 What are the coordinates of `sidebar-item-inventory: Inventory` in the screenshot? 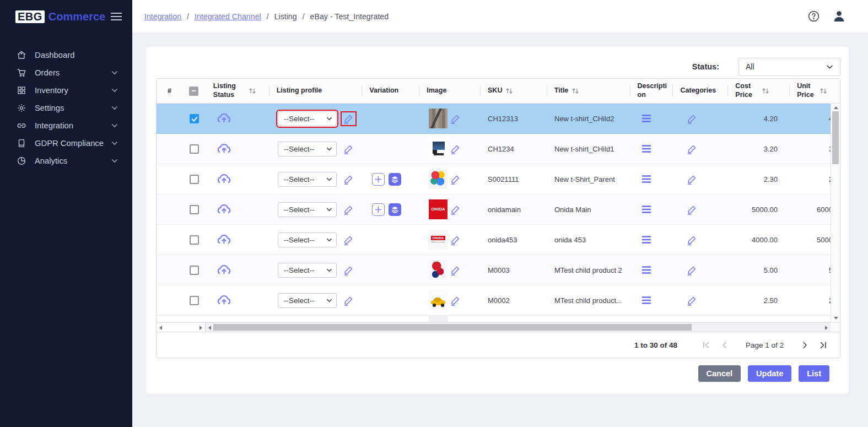 It's located at (66, 90).